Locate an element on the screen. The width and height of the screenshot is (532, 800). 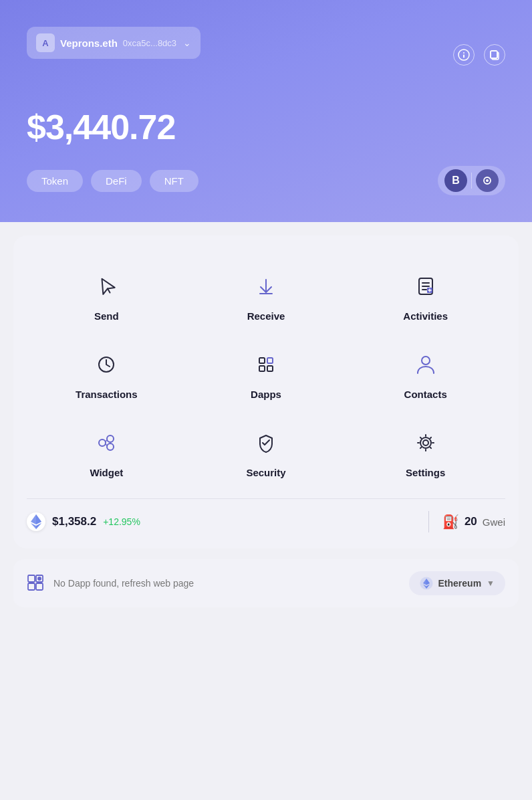
chevron-down-icon: ⌄ is located at coordinates (187, 43).